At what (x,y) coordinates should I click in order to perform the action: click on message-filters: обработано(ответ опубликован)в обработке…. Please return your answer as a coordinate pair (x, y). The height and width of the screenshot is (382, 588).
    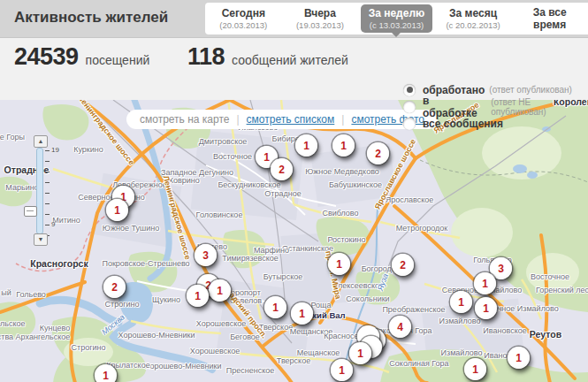
    Looking at the image, I should click on (495, 106).